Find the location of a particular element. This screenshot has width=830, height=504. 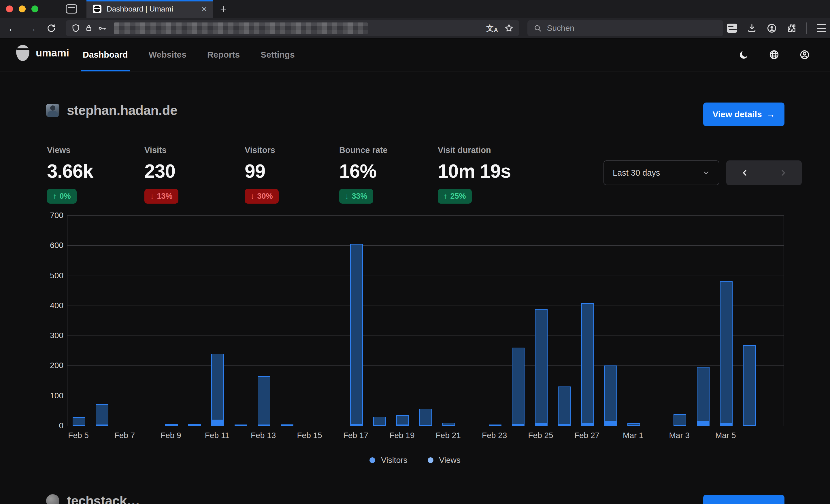

legend-item-views: Views is located at coordinates (444, 460).